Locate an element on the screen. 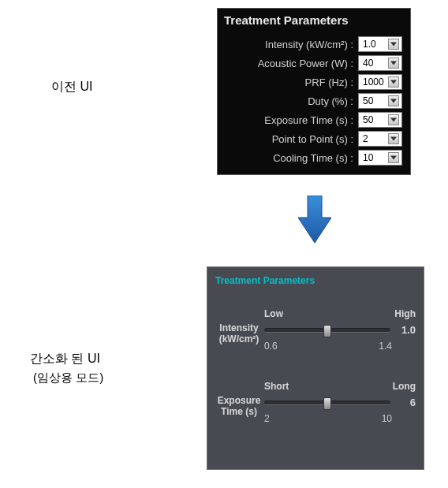  slider-block-intensity: Intensity(kW/cm²) Low High 1.0 0.6 1.4 is located at coordinates (315, 332).